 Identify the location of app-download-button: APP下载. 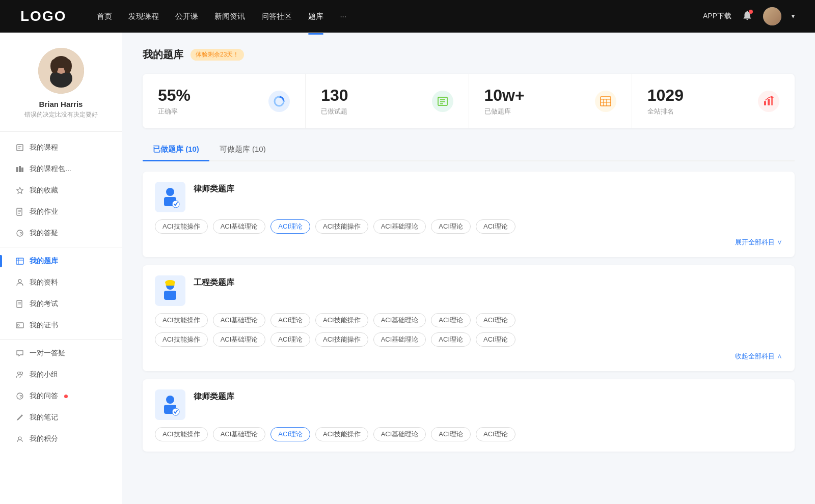
(717, 16).